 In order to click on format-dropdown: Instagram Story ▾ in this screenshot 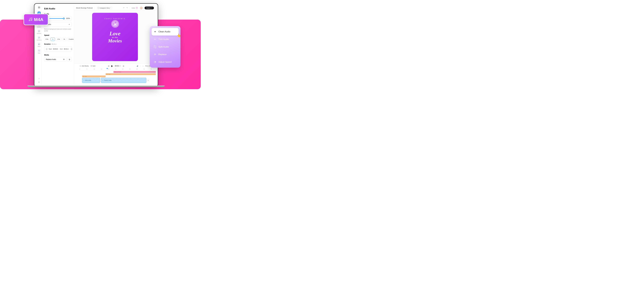, I will do `click(104, 8)`.